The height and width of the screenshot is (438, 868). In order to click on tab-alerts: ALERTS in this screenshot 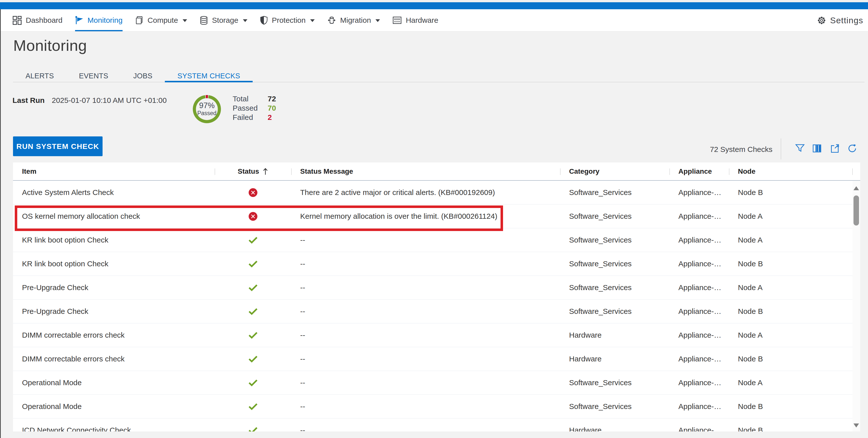, I will do `click(40, 75)`.